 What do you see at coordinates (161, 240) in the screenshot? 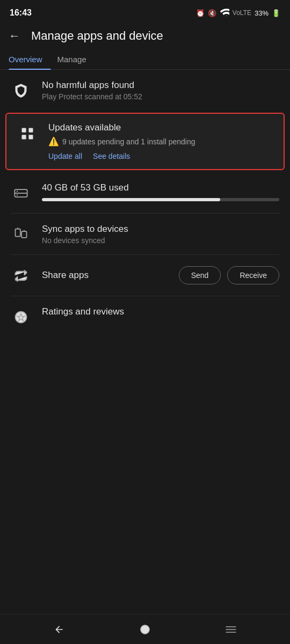
I see `sync-apps-subtitle: No devices synced` at bounding box center [161, 240].